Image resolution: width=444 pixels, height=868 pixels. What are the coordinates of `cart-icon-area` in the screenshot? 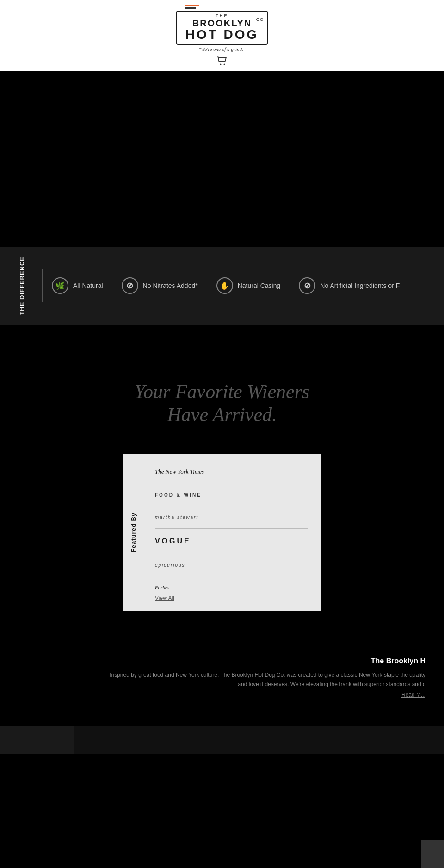 It's located at (222, 62).